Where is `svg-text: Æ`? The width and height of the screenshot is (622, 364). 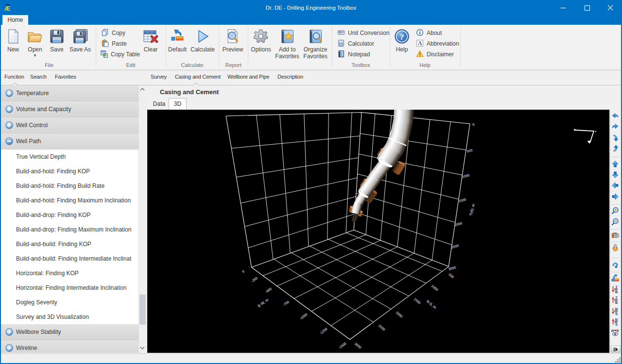
svg-text: Æ is located at coordinates (7, 9).